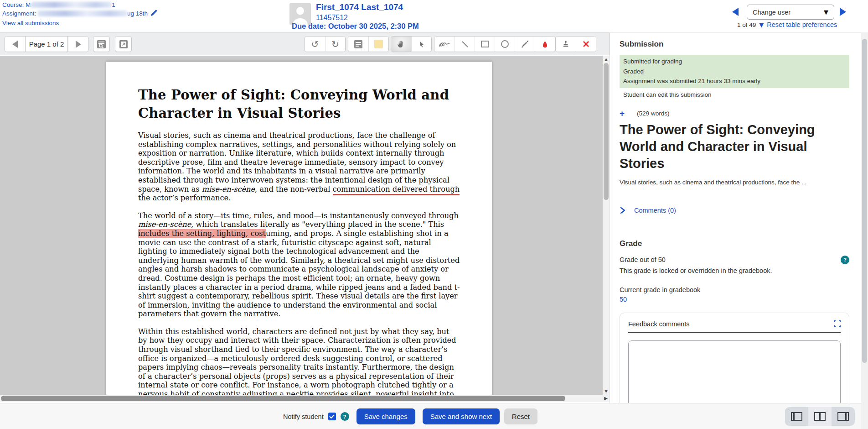 This screenshot has width=868, height=429. Describe the element at coordinates (623, 210) in the screenshot. I see `chevron-right-icon` at that location.